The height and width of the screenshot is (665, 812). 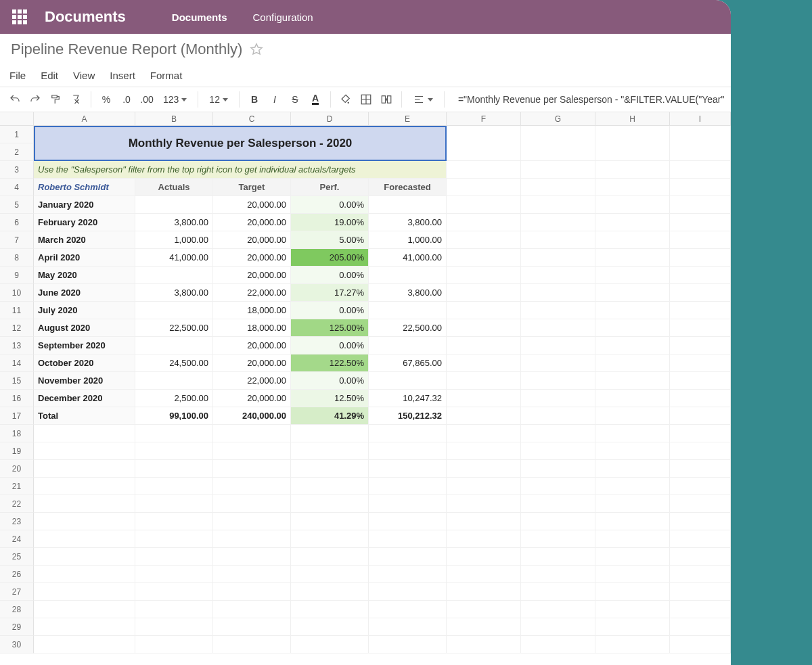 I want to click on cell: 18,000.00, so click(x=252, y=311).